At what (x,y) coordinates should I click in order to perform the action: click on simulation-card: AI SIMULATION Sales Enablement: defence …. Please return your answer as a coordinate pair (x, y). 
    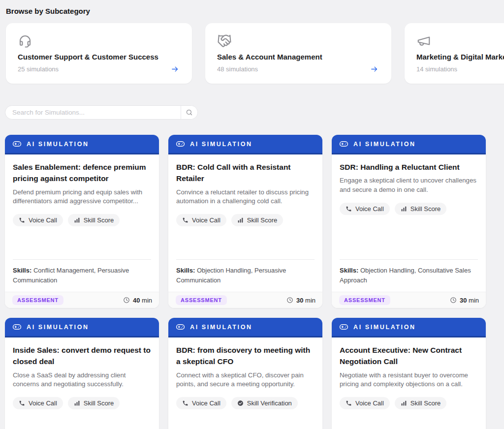
    Looking at the image, I should click on (82, 221).